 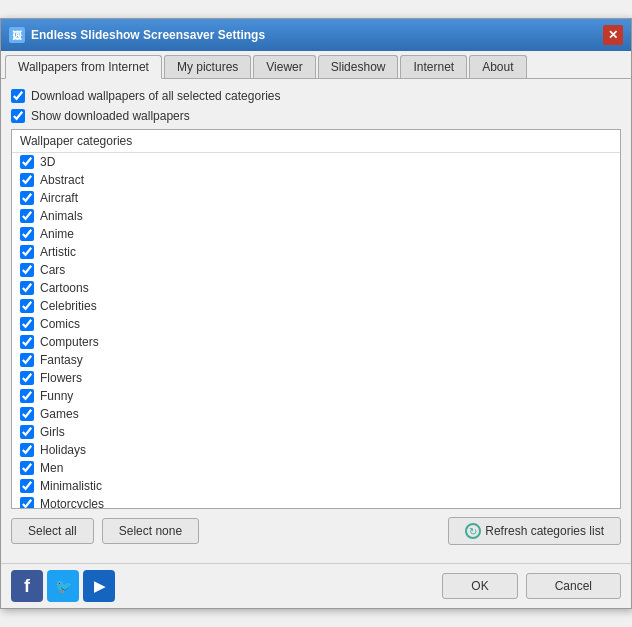 I want to click on list-item: Girls, so click(x=316, y=432).